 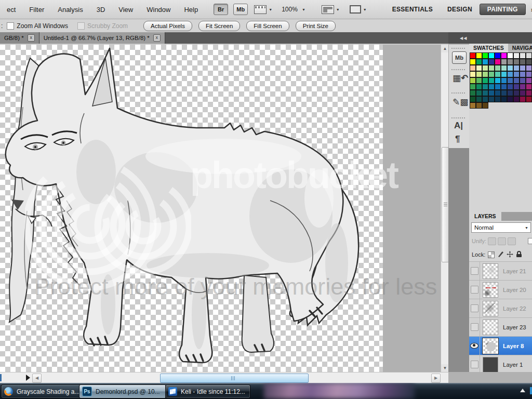 I want to click on menu-3d: 3D, so click(x=101, y=9).